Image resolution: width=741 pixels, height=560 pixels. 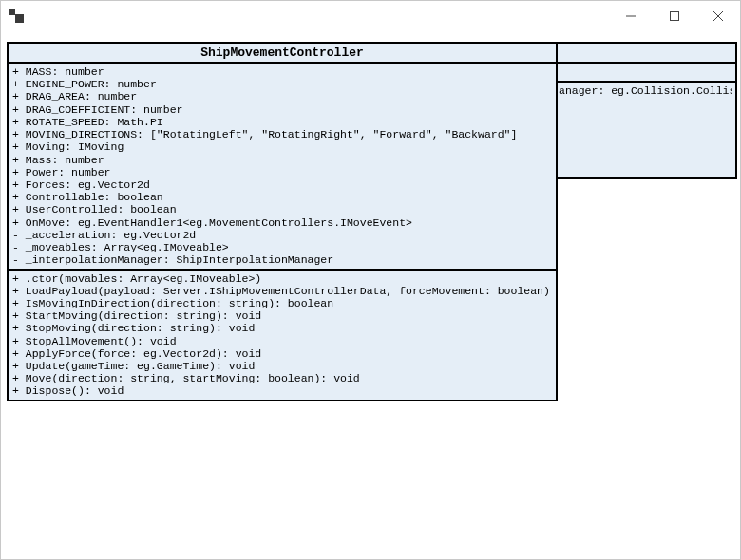 What do you see at coordinates (282, 97) in the screenshot?
I see `uml-member: + DRAG_AREA: number` at bounding box center [282, 97].